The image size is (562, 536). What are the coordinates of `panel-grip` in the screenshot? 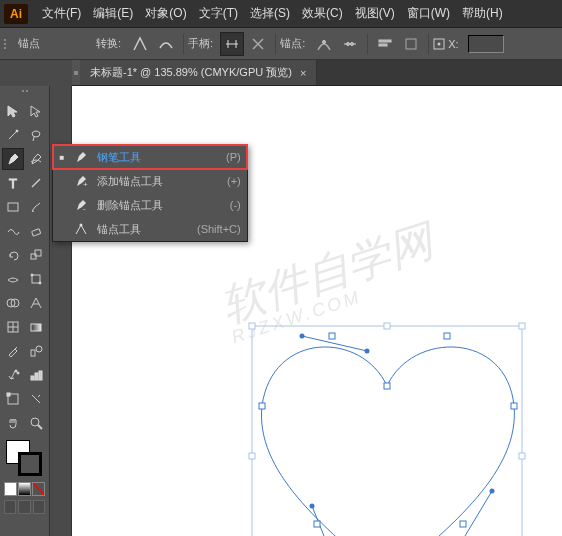 It's located at (8, 44).